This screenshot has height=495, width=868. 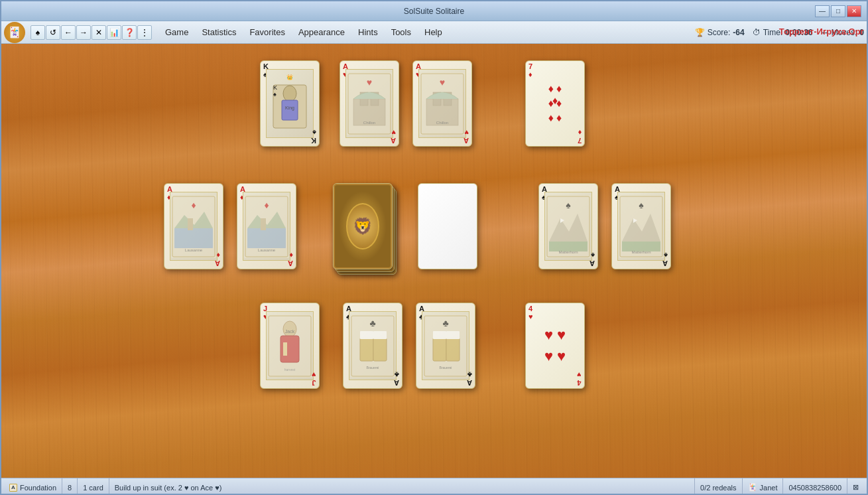 I want to click on card-blank, so click(x=448, y=226).